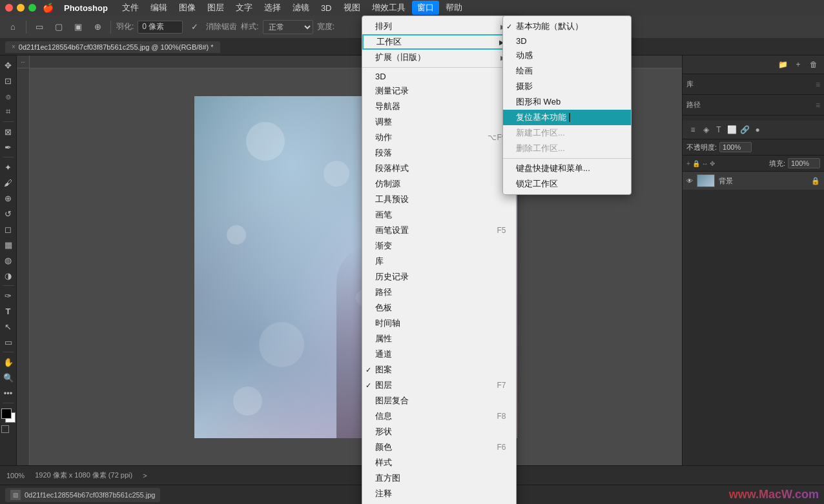 The height and width of the screenshot is (504, 824). What do you see at coordinates (8, 378) in the screenshot?
I see `zoom-tool: 🔍` at bounding box center [8, 378].